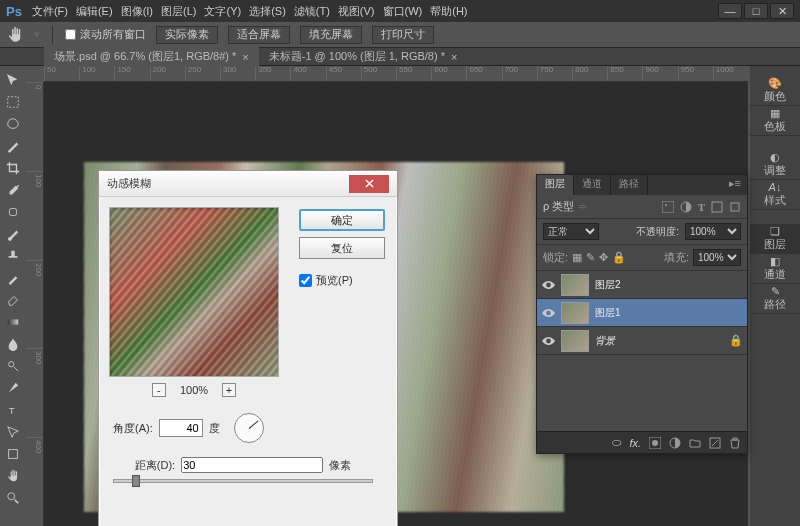 This screenshot has height=526, width=800. What do you see at coordinates (582, 206) in the screenshot?
I see `kind-dropdown: ≑` at bounding box center [582, 206].